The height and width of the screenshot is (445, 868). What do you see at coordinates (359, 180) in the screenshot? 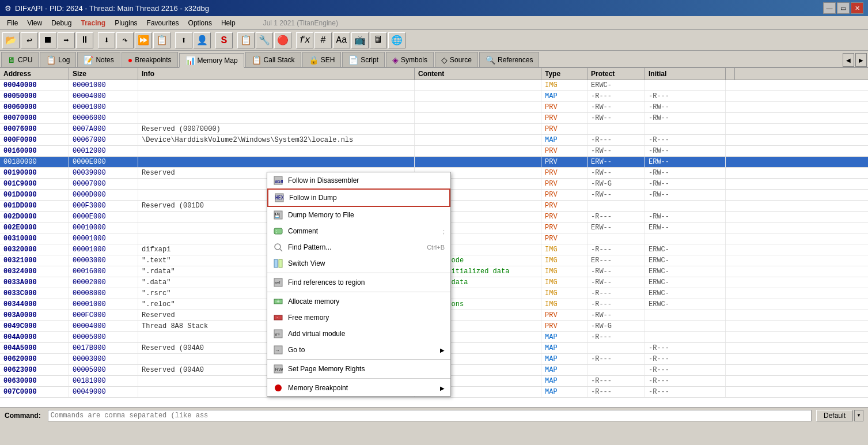
I see `ctx-follow-disassembler: asm Follow in Disassembler` at bounding box center [359, 180].